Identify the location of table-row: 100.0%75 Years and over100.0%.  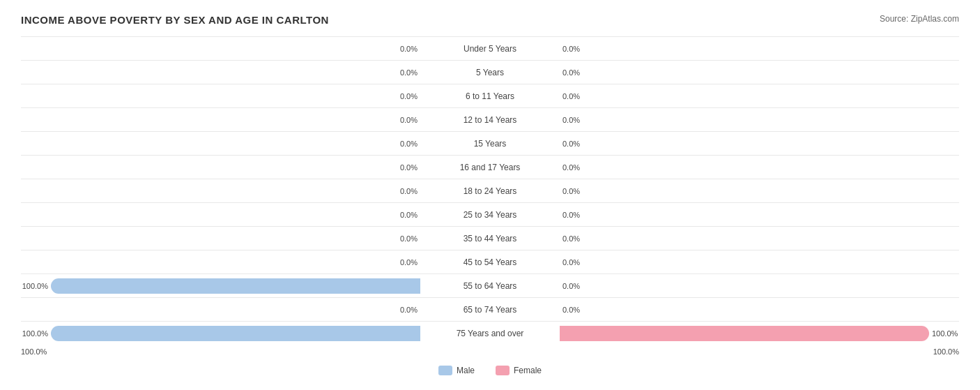
(490, 333).